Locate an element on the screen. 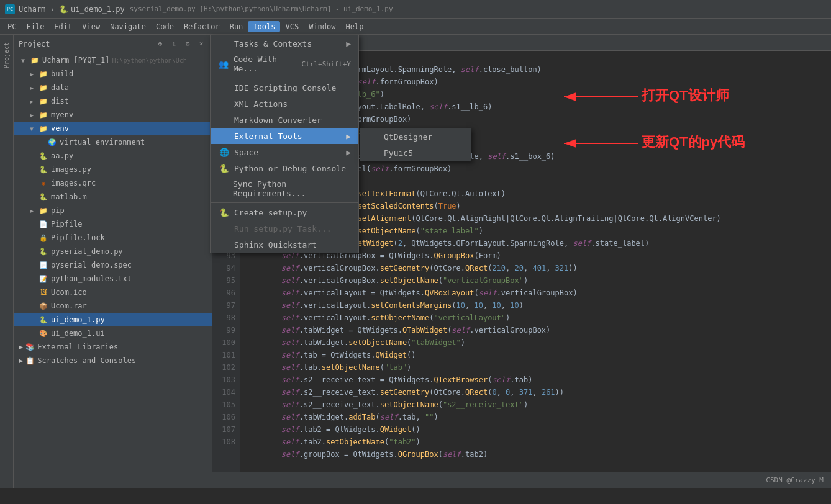 The width and height of the screenshot is (831, 504). vtab-project: Project is located at coordinates (6, 55).